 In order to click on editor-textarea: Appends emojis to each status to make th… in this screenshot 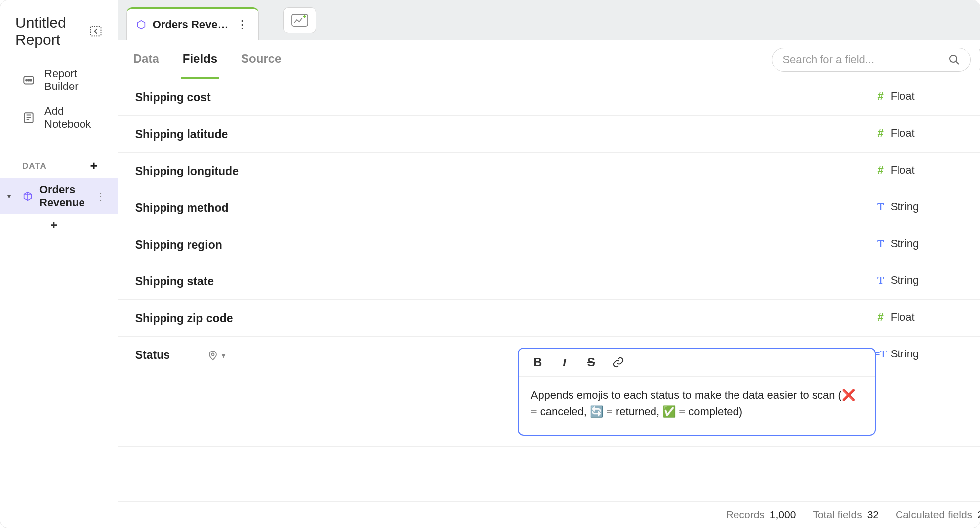, I will do `click(697, 406)`.